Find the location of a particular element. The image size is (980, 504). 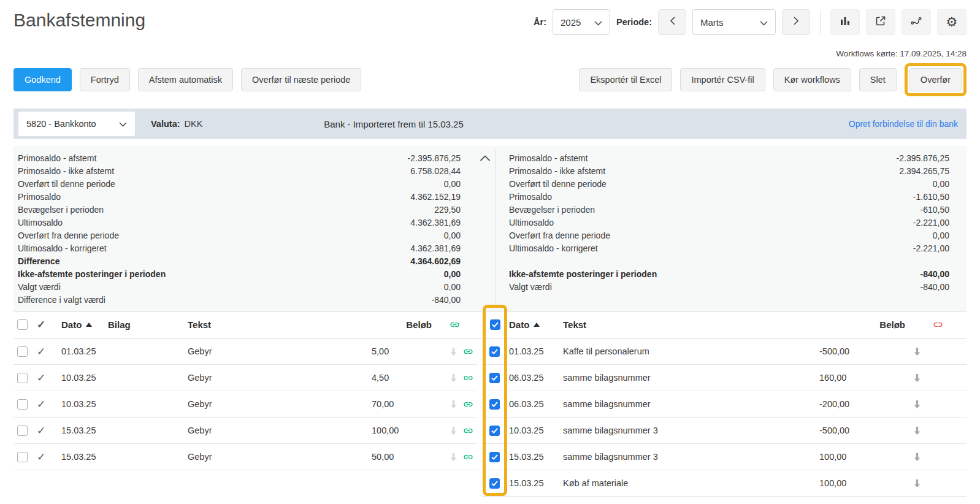

currency-value: DKK is located at coordinates (194, 124).